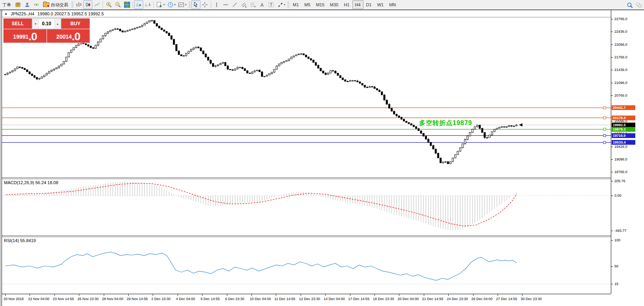  Describe the element at coordinates (296, 5) in the screenshot. I see `timeframe-button-M1: M1` at that location.